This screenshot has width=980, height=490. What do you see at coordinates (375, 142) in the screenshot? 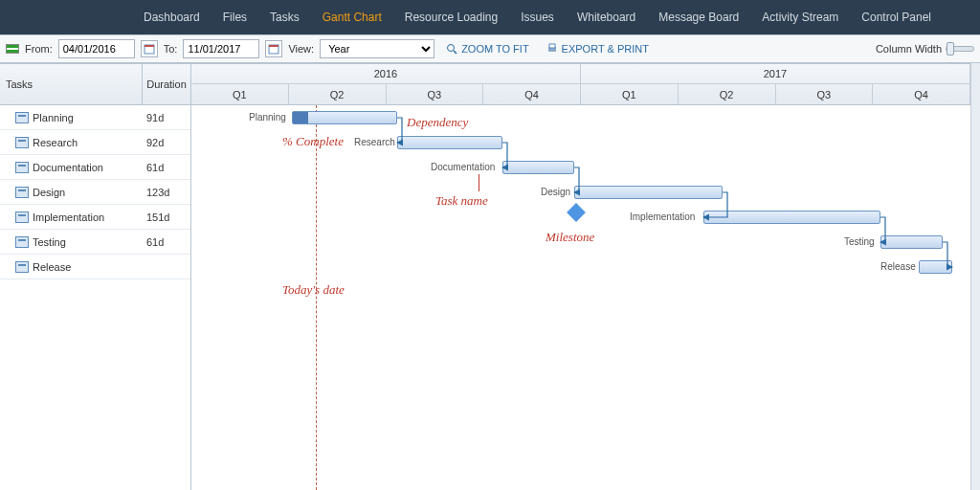
I see `bar-label: Research` at bounding box center [375, 142].